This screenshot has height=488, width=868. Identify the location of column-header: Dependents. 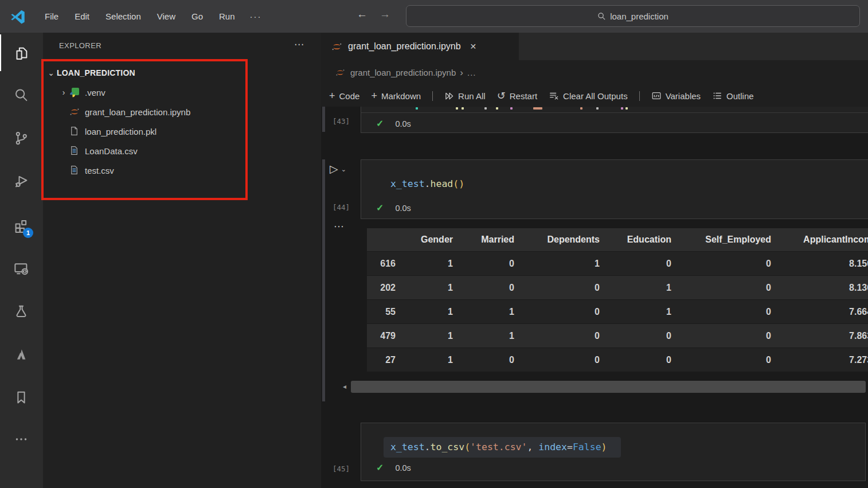
(557, 240).